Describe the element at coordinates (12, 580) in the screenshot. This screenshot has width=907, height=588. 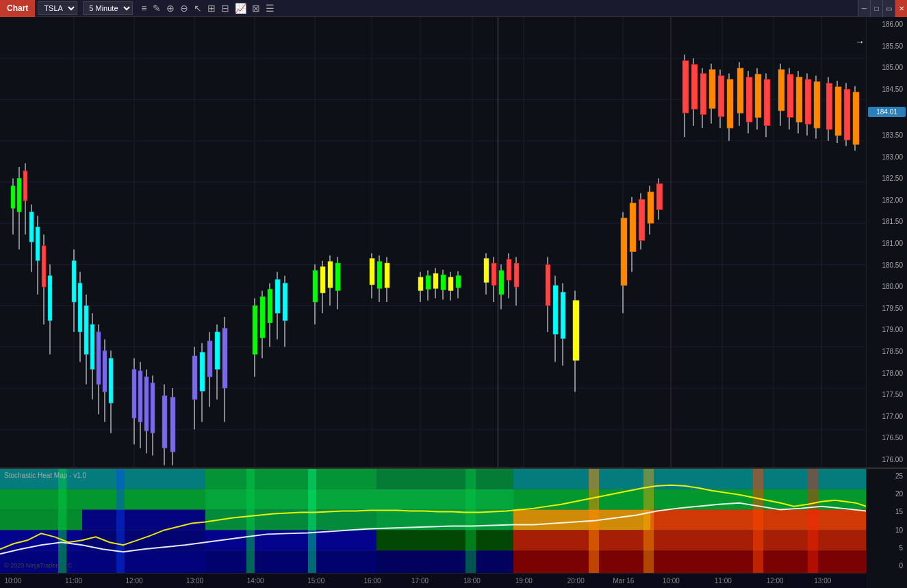
I see `time-1000: 10:00` at that location.